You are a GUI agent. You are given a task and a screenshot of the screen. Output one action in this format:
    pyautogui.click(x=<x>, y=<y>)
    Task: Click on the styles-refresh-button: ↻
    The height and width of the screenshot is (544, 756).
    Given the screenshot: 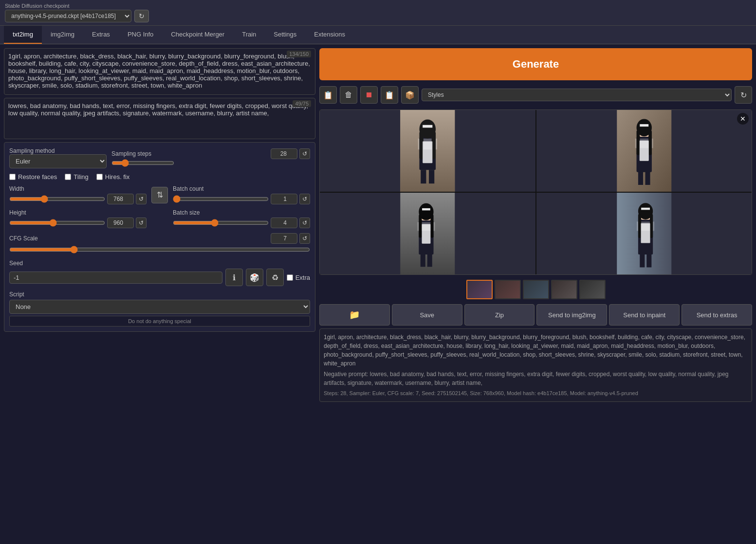 What is the action you would take?
    pyautogui.click(x=743, y=95)
    